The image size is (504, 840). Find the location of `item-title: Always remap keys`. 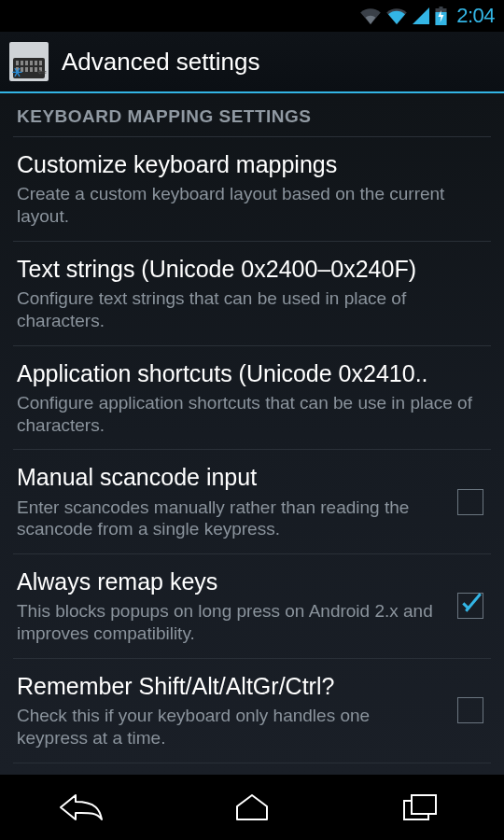

item-title: Always remap keys is located at coordinates (231, 582).